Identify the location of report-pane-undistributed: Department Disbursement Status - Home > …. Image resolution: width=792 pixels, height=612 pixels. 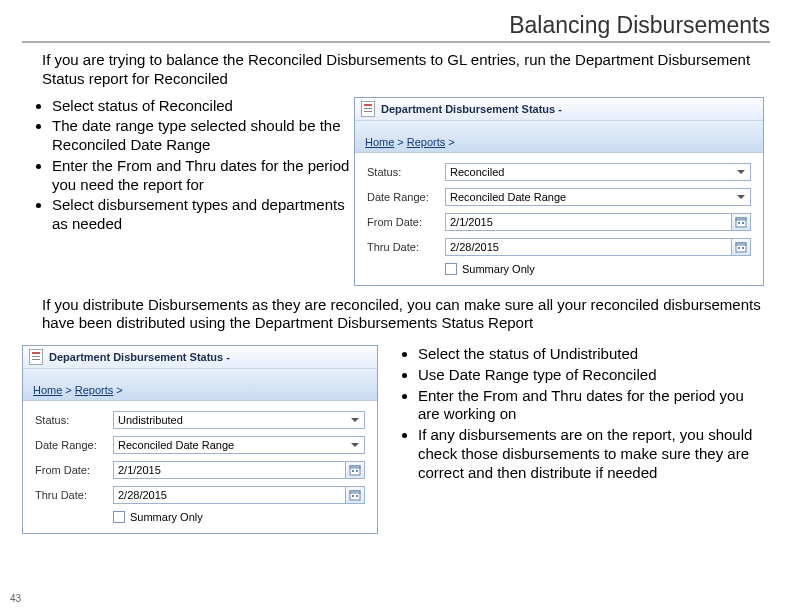
(200, 440).